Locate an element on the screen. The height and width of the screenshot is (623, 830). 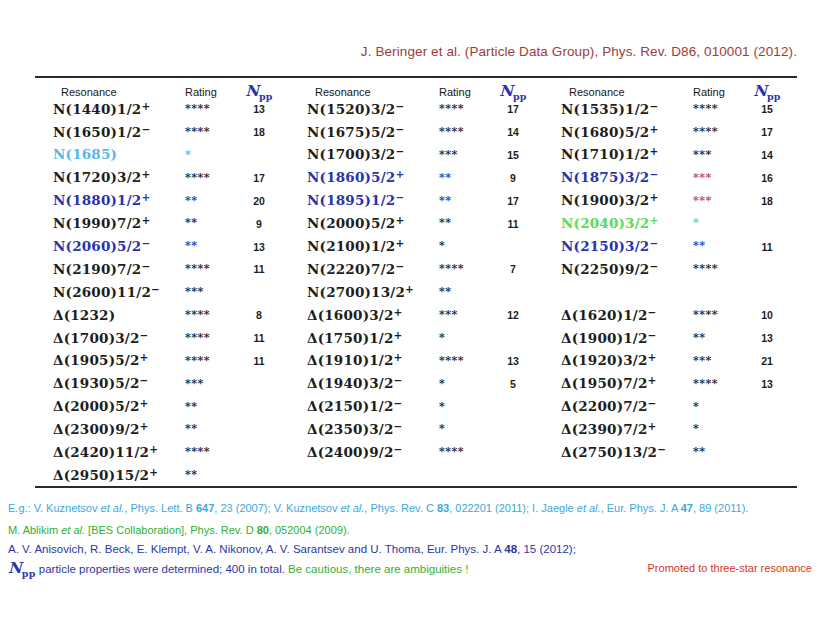
npp-value: 10 is located at coordinates (767, 316).